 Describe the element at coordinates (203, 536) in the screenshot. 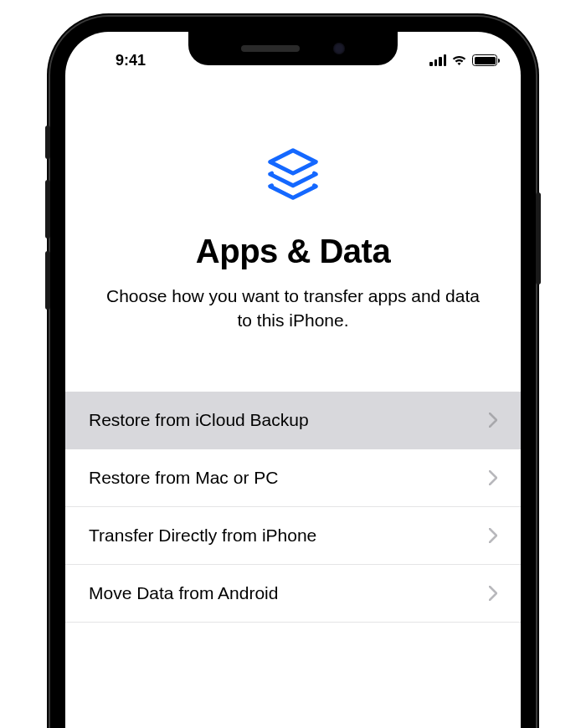

I see `option-label: Transfer Directly from iPhone` at that location.